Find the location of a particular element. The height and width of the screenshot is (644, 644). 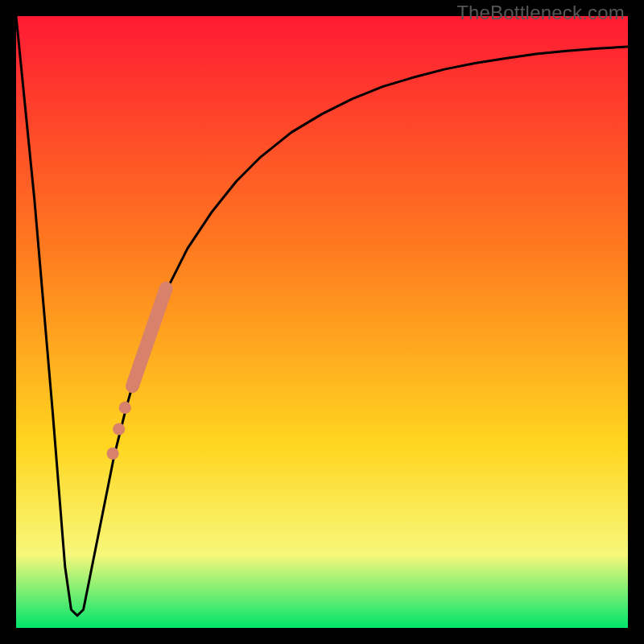

watermark-text: TheBottleneck.com is located at coordinates (541, 13).